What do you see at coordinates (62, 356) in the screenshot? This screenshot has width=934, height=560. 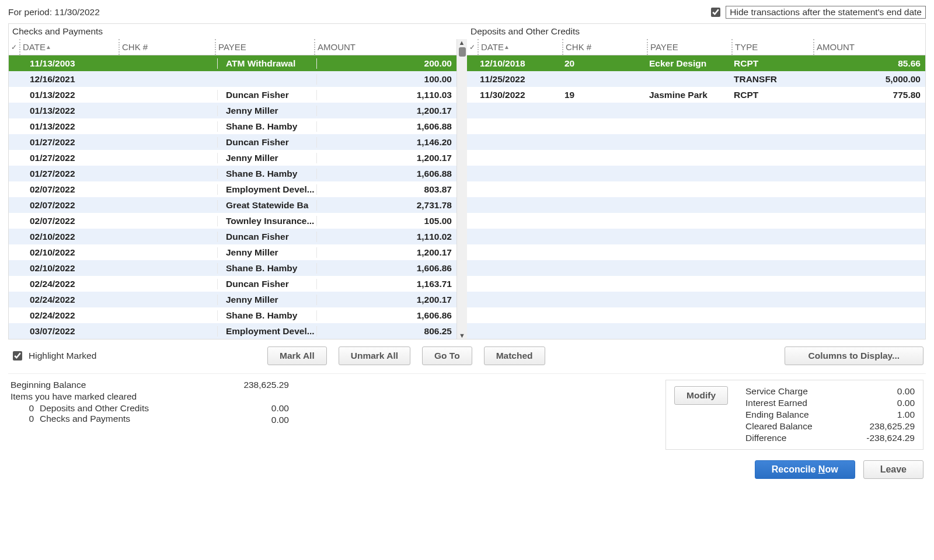 I see `highlight-marked-label: Highlight Marked` at bounding box center [62, 356].